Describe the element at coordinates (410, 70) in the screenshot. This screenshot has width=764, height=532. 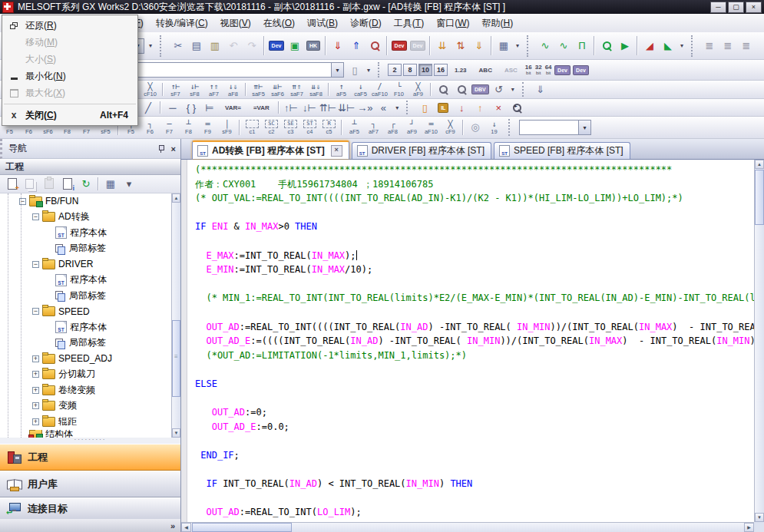
I see `display-octal-button: 8` at that location.